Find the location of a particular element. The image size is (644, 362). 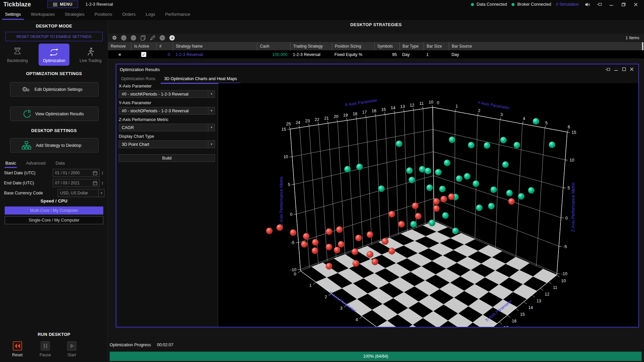

results-window-titlebar: Optimization Results is located at coordinates (377, 69).